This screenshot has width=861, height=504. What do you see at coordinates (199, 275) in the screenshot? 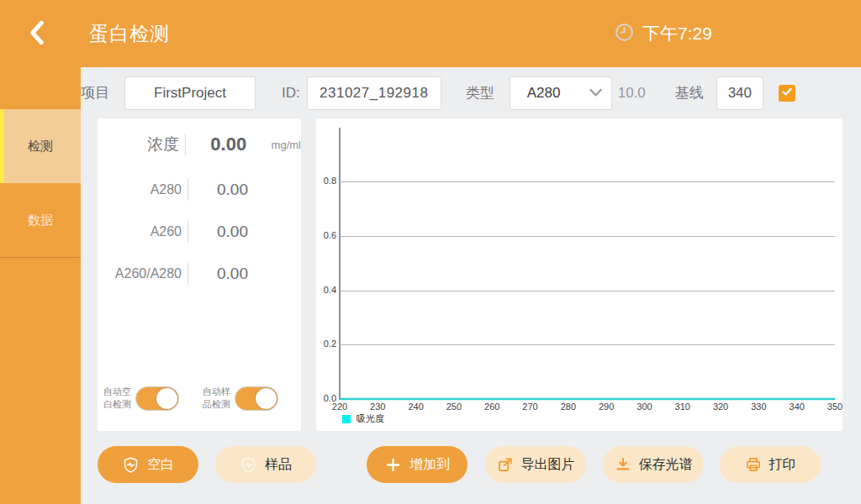
I see `readings-card: 浓度0.00mg/mlA2800.00A2600.00A260/A2800.00…` at bounding box center [199, 275].